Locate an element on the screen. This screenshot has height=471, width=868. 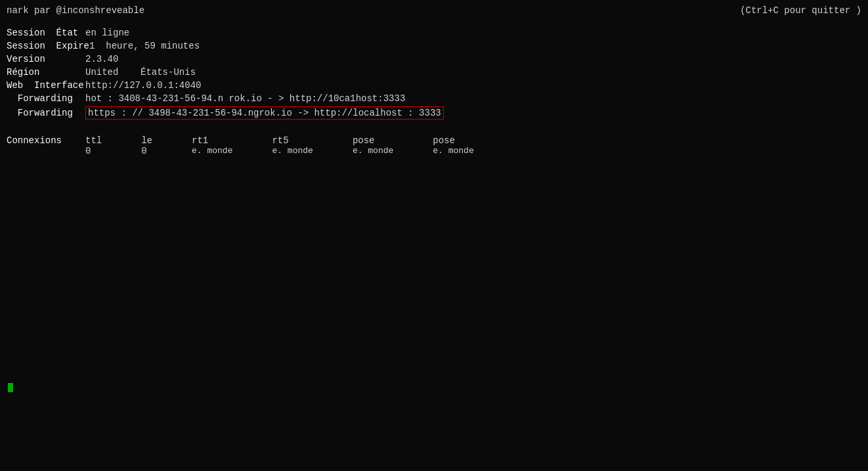
conn-col-ttl: ttl 0 is located at coordinates (93, 146).